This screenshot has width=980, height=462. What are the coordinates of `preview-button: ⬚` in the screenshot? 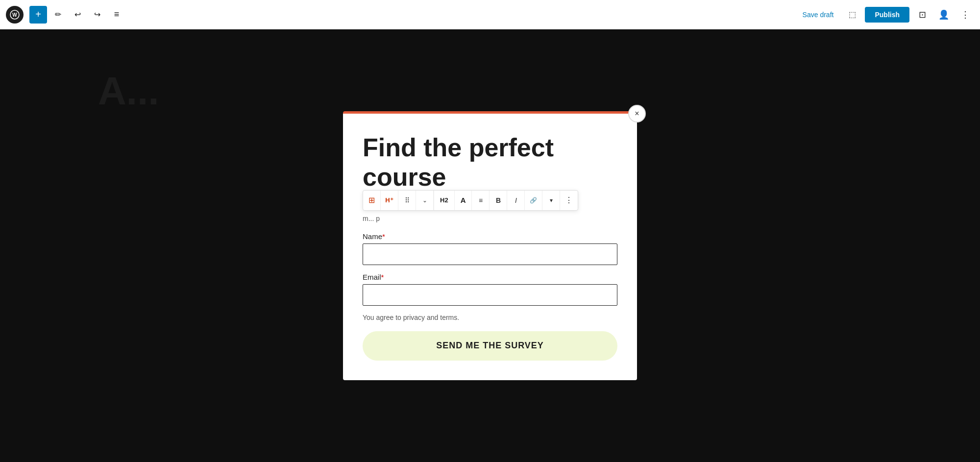 It's located at (852, 15).